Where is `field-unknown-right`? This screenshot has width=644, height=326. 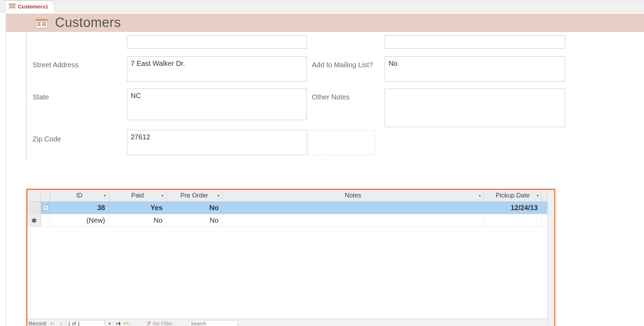
field-unknown-right is located at coordinates (475, 42).